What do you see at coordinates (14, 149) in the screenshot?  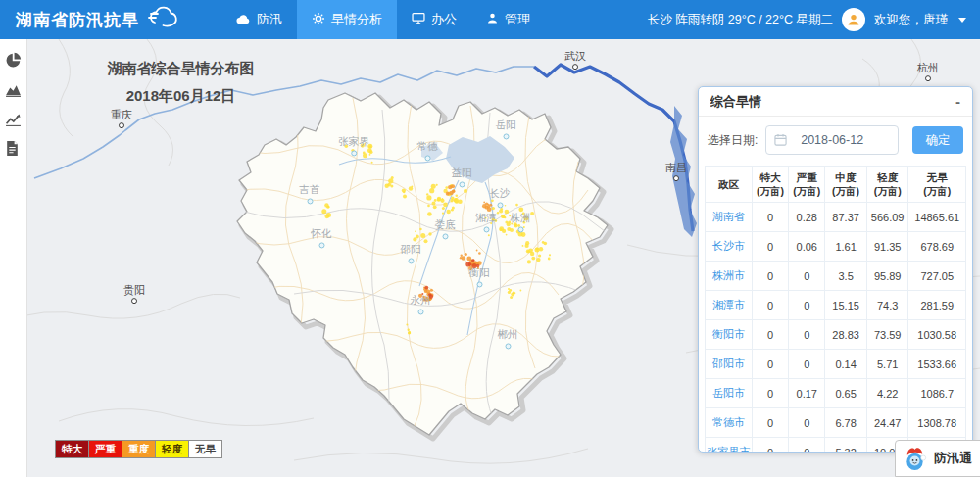 I see `report-icon` at bounding box center [14, 149].